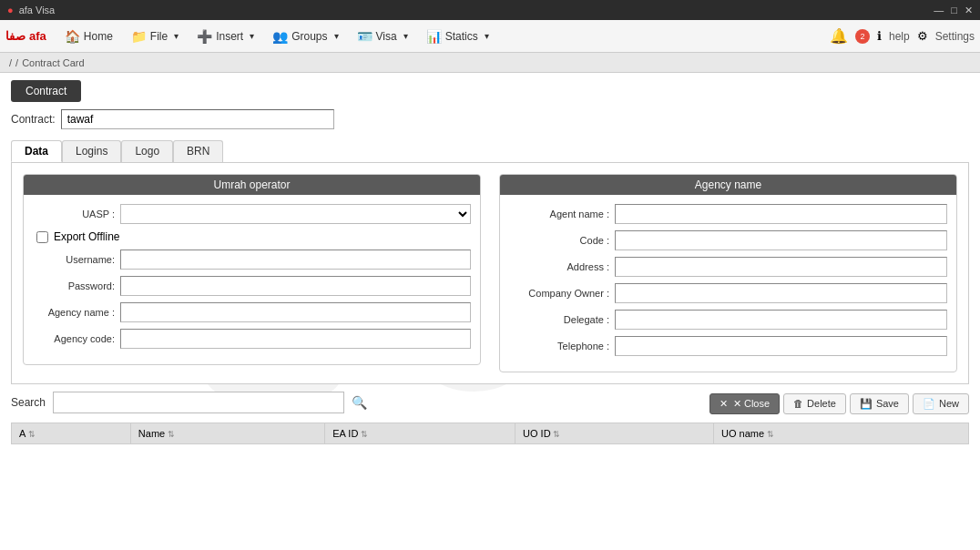 Image resolution: width=980 pixels, height=550 pixels. What do you see at coordinates (199, 402) in the screenshot?
I see `search-input` at bounding box center [199, 402].